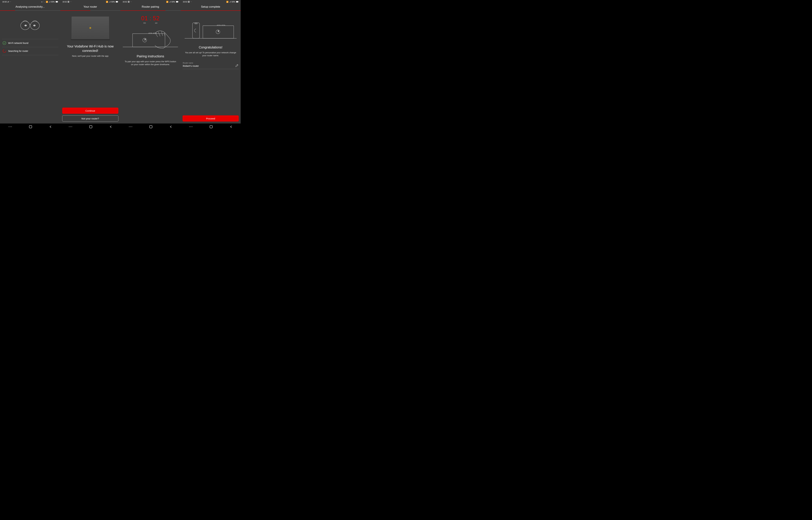 Image resolution: width=812 pixels, height=520 pixels. Describe the element at coordinates (4, 43) in the screenshot. I see `check-icon` at that location.